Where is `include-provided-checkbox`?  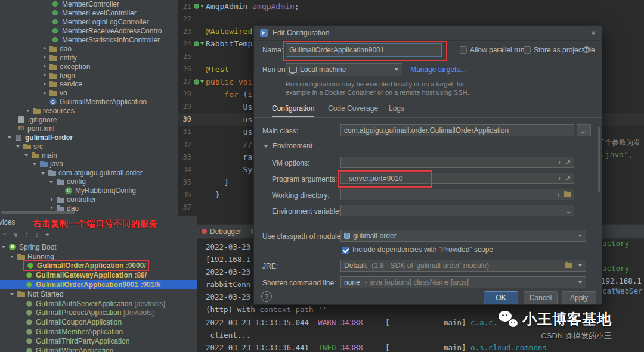
include-provided-checkbox is located at coordinates (345, 250).